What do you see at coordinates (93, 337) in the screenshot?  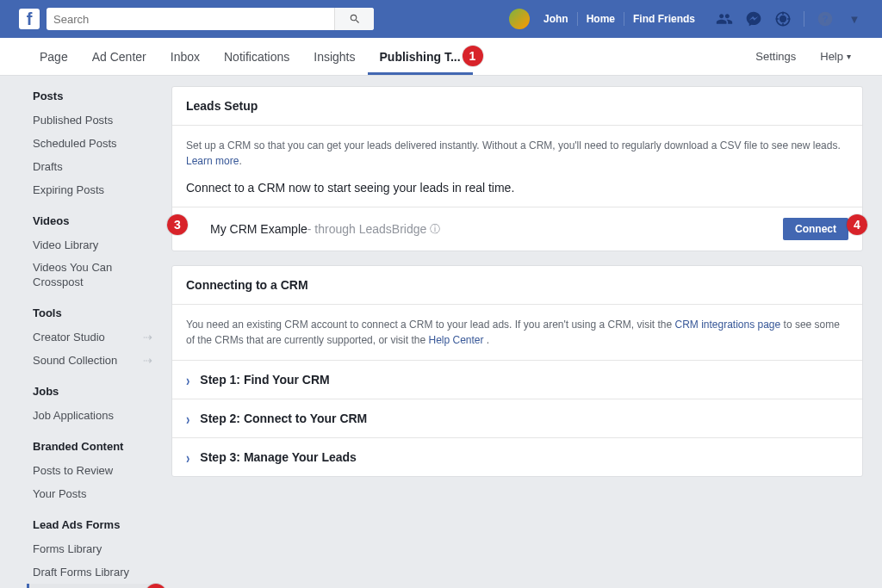 I see `sidebar-creator-studio: Creator Studio⇢` at bounding box center [93, 337].